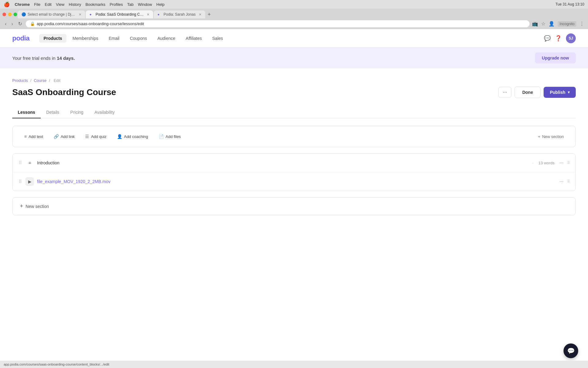 The width and height of the screenshot is (588, 368). What do you see at coordinates (130, 4) in the screenshot?
I see `mac-menu-tab: Tab` at bounding box center [130, 4].